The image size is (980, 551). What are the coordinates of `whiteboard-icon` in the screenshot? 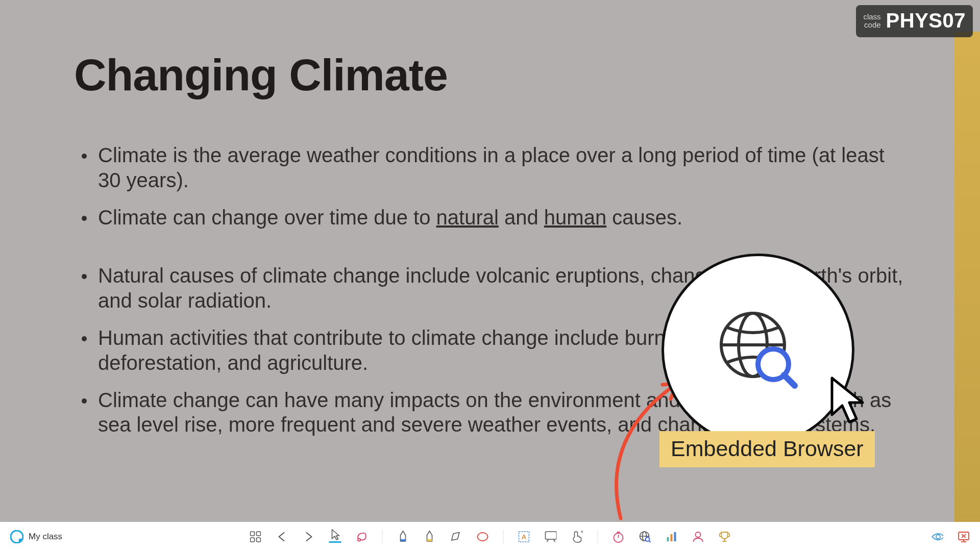 It's located at (551, 537).